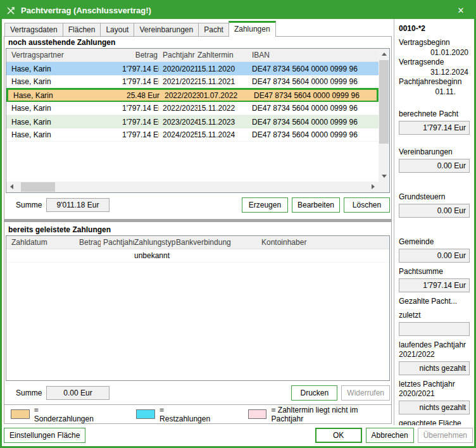 Image resolution: width=476 pixels, height=448 pixels. What do you see at coordinates (434, 422) in the screenshot?
I see `field-label: gepachtete Fläche` at bounding box center [434, 422].